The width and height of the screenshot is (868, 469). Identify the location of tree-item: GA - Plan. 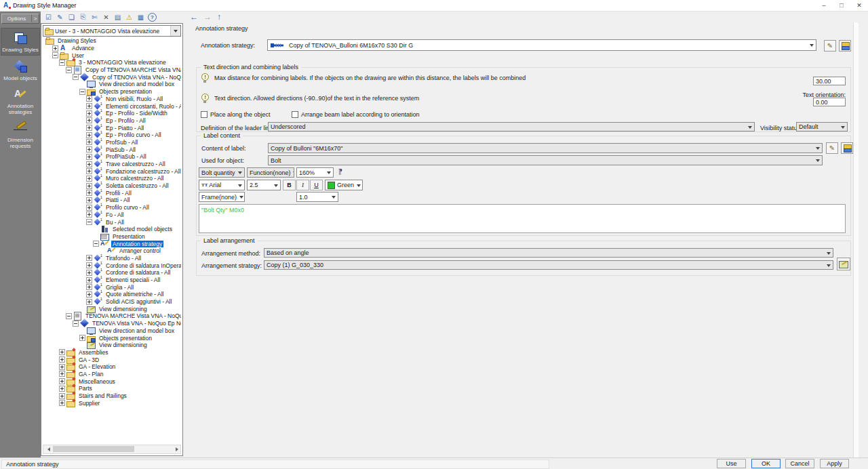
(112, 374).